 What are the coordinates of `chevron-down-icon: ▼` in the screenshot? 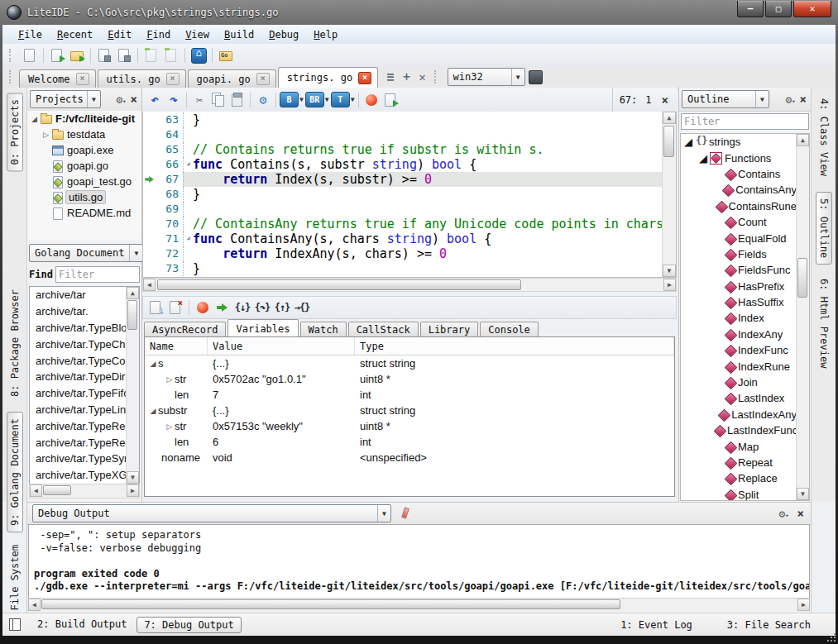 It's located at (301, 99).